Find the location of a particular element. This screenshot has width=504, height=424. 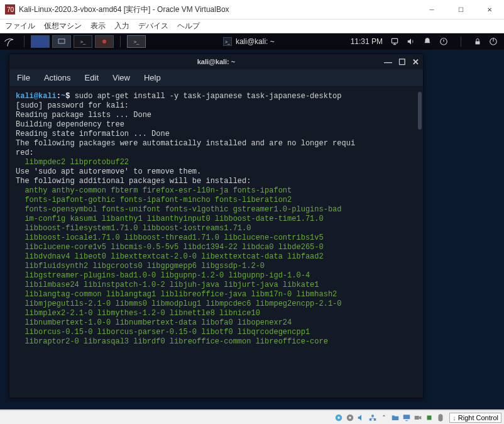

tray-separator is located at coordinates (461, 42).